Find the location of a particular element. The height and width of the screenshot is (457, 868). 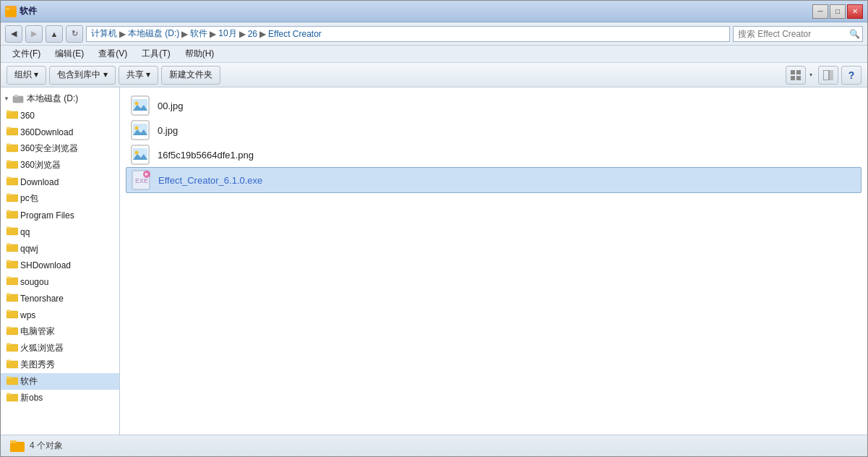

menu-bar: 文件(F) 编辑(E) 查看(V) 工具(T) 帮助(H) is located at coordinates (434, 54).